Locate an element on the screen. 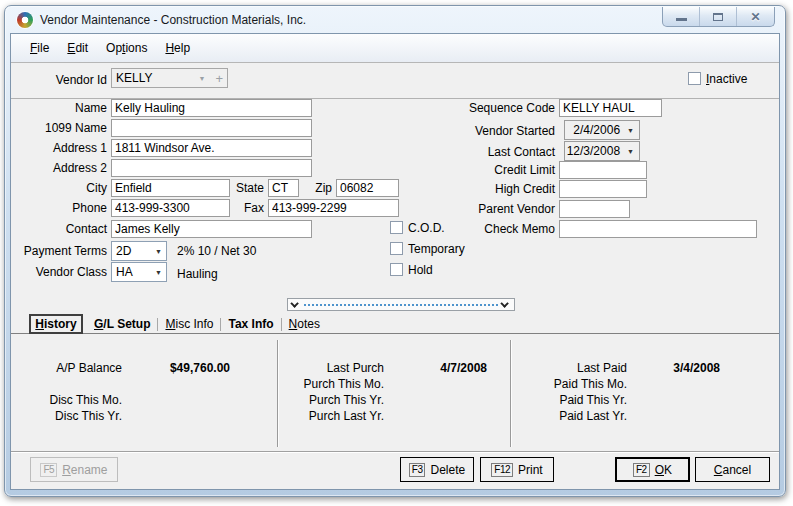 This screenshot has height=506, width=793. tab-strip: G/L Setup Misc Info Tax Info Notes is located at coordinates (207, 324).